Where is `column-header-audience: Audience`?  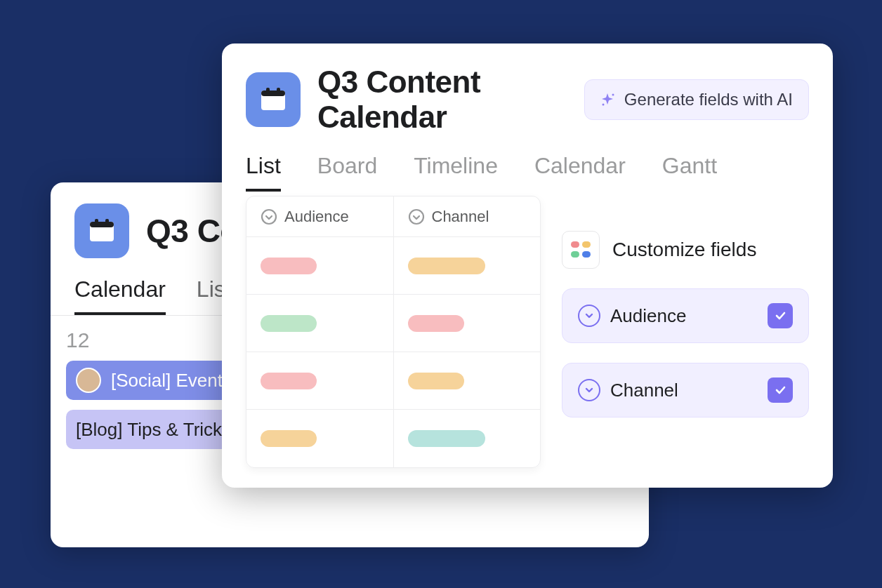 column-header-audience: Audience is located at coordinates (320, 217).